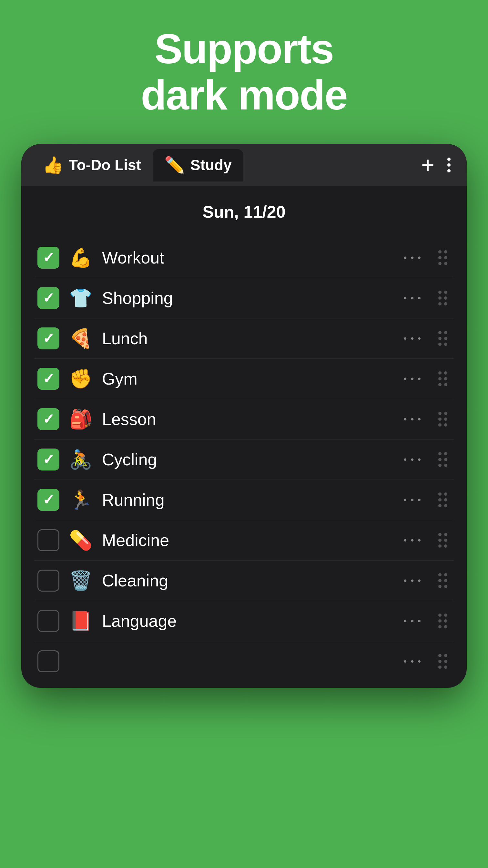  I want to click on item-emoji-1: 💪, so click(81, 257).